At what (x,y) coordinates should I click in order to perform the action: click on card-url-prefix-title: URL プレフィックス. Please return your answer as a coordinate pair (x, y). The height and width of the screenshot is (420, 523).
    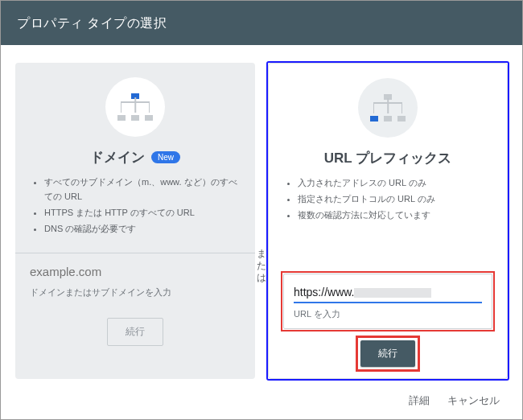
    Looking at the image, I should click on (388, 158).